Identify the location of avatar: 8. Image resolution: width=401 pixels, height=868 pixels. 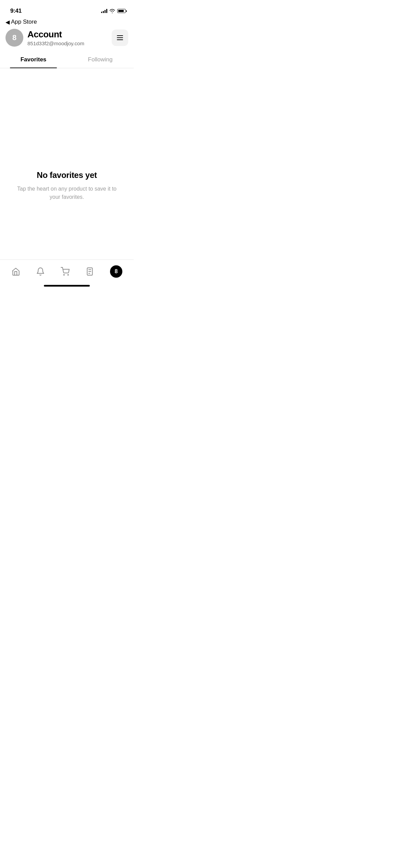
(14, 38).